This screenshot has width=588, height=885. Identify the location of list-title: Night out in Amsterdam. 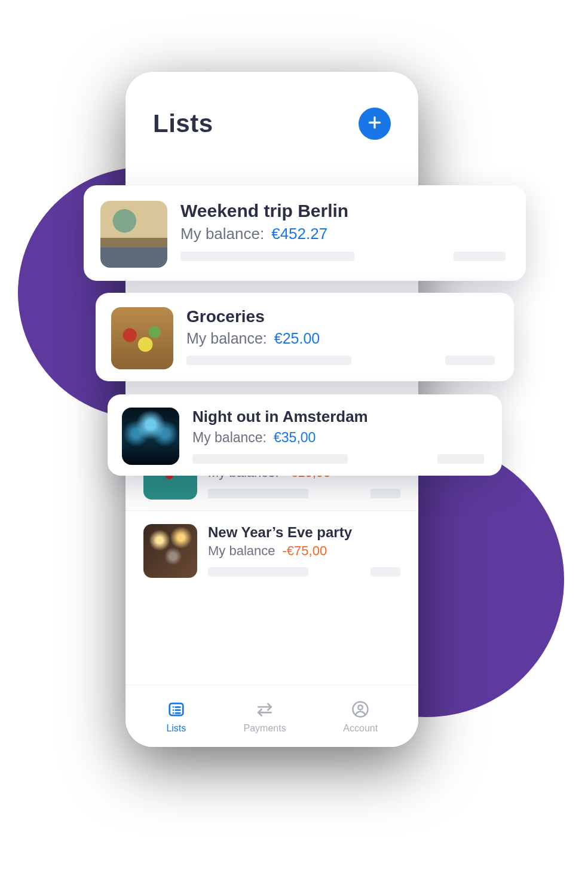
(338, 417).